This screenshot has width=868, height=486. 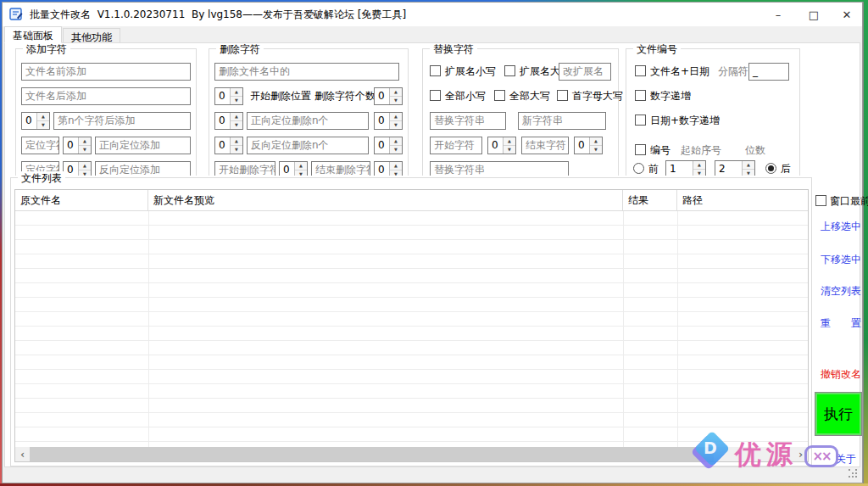 I want to click on all-uppercase-checkbox, so click(x=500, y=95).